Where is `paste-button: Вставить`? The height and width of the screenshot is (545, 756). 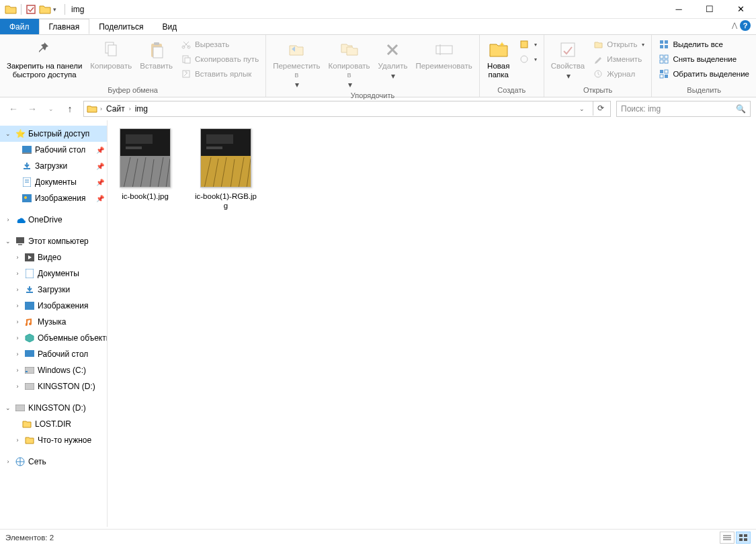 paste-button: Вставить is located at coordinates (156, 54).